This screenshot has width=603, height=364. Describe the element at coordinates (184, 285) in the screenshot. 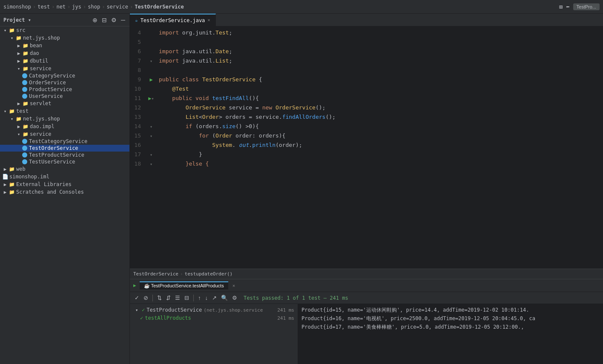

I see `bottom-tab-testproductservice: ☕ TestProductService.testAllProducts` at that location.